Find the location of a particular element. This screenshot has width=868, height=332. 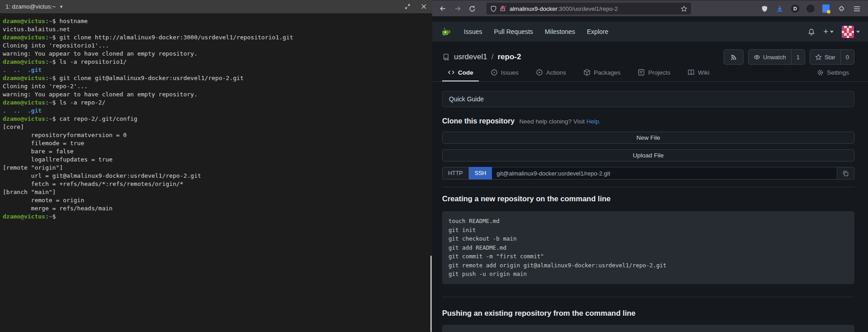

repo-owner-link: usrdevel1 is located at coordinates (471, 57).